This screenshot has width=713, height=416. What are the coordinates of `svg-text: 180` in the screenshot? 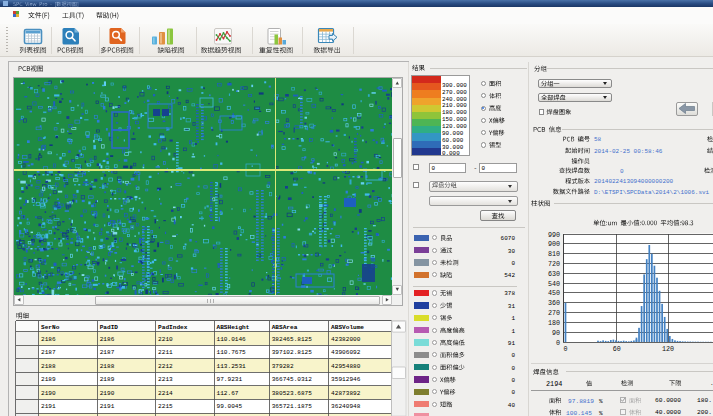 It's located at (554, 323).